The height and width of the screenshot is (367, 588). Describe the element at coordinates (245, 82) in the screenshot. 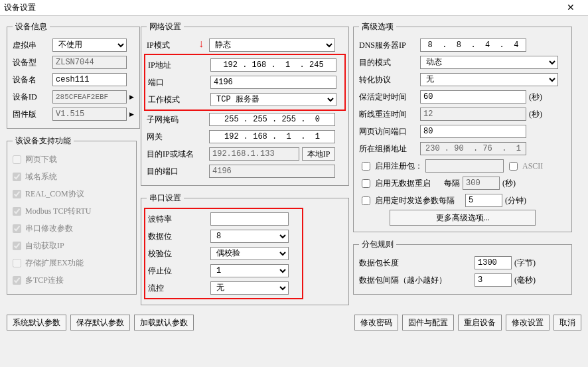

I see `highlight-box-network: IP地址 端口 工作模式 TCP 服务器` at that location.